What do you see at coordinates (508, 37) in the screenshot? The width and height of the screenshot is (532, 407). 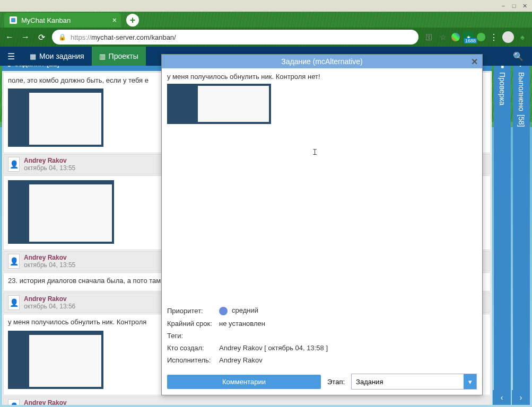 I see `profile-avatar-icon` at bounding box center [508, 37].